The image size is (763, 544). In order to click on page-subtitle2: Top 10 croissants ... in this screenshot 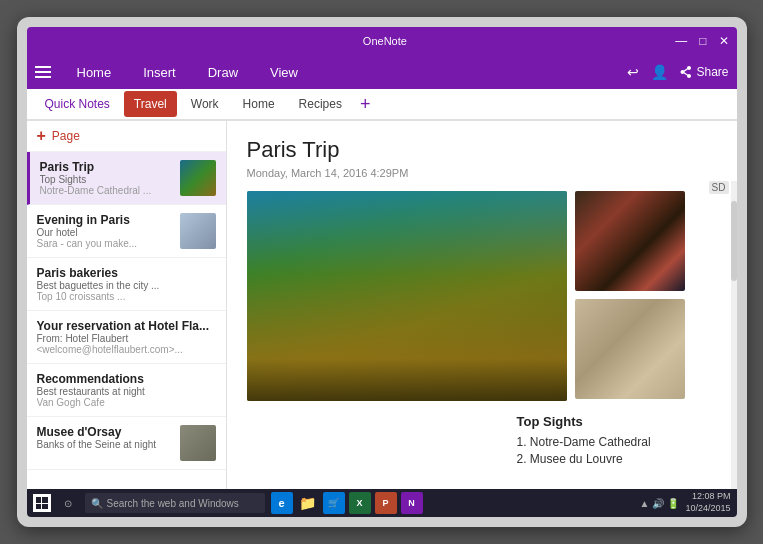, I will do `click(126, 296)`.